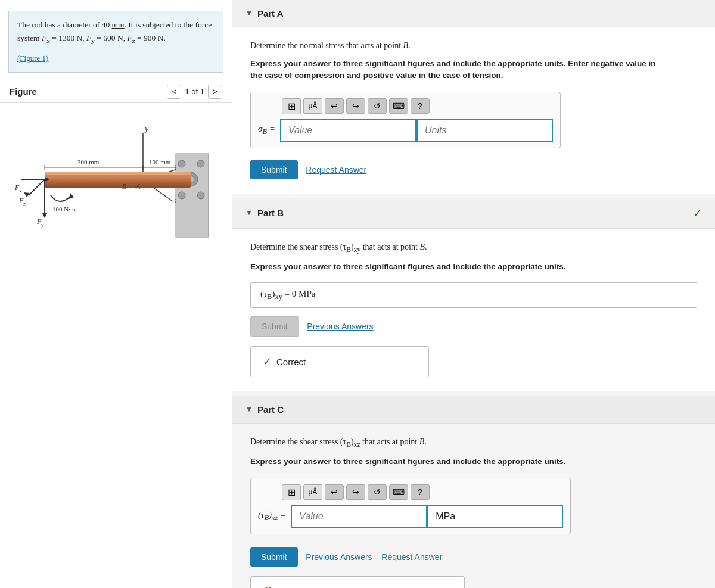 The width and height of the screenshot is (715, 588). What do you see at coordinates (271, 13) in the screenshot?
I see `part-a-title: Part A` at bounding box center [271, 13].